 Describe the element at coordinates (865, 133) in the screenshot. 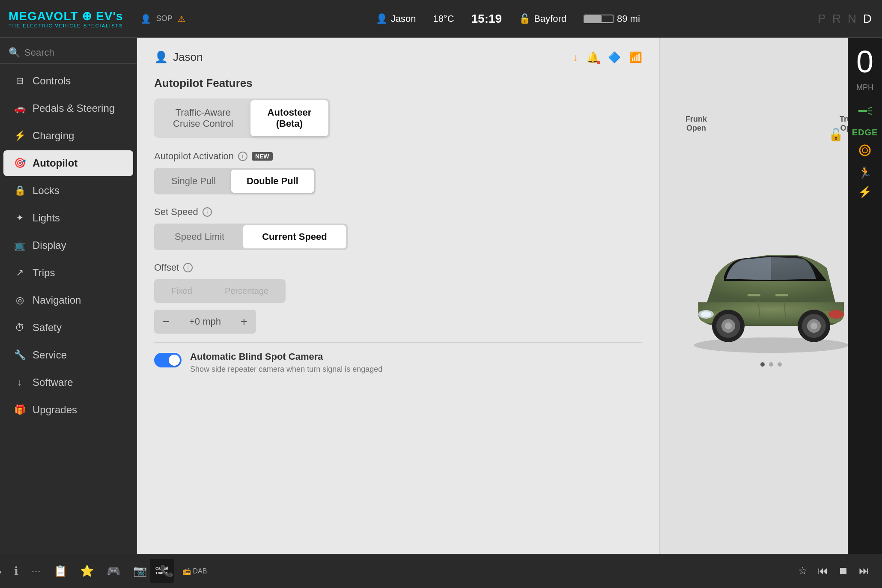

I see `edge-indicator: EDGE` at that location.